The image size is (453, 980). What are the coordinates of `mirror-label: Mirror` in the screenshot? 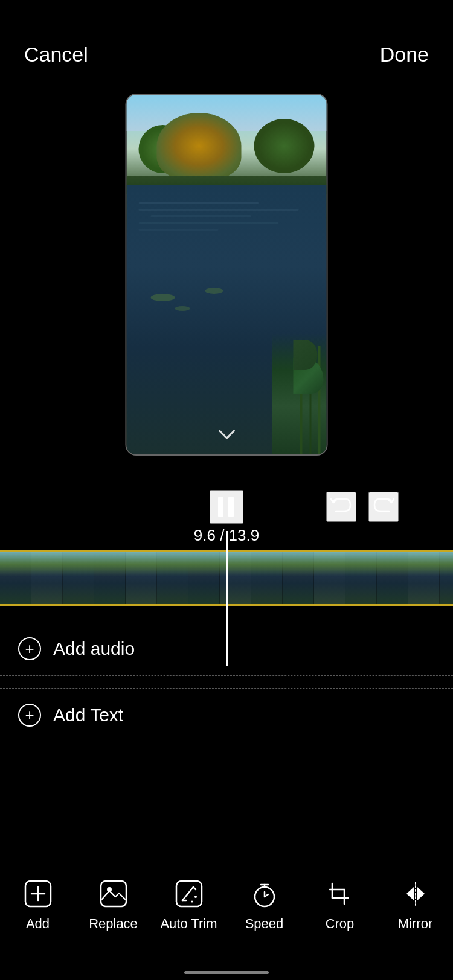 It's located at (416, 924).